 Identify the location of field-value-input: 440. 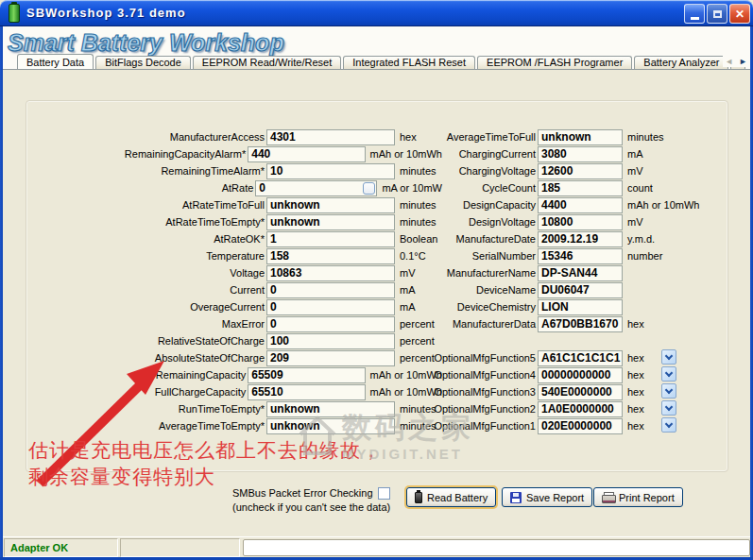
(306, 155).